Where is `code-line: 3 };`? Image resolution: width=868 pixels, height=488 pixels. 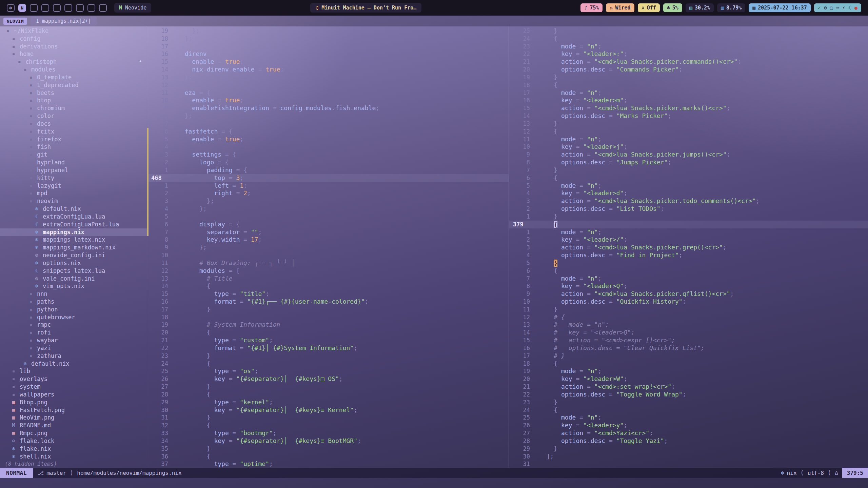 code-line: 3 }; is located at coordinates (328, 201).